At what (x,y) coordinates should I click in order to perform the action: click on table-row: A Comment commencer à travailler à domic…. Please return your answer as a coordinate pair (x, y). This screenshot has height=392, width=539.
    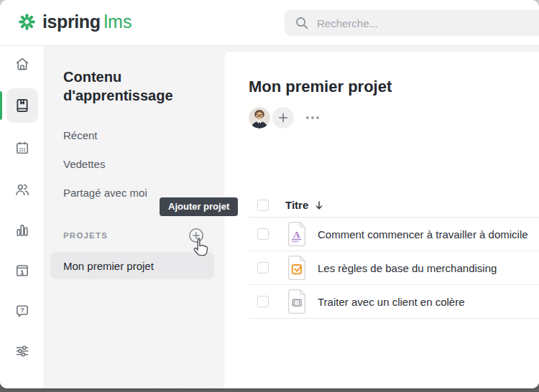
    Looking at the image, I should click on (394, 234).